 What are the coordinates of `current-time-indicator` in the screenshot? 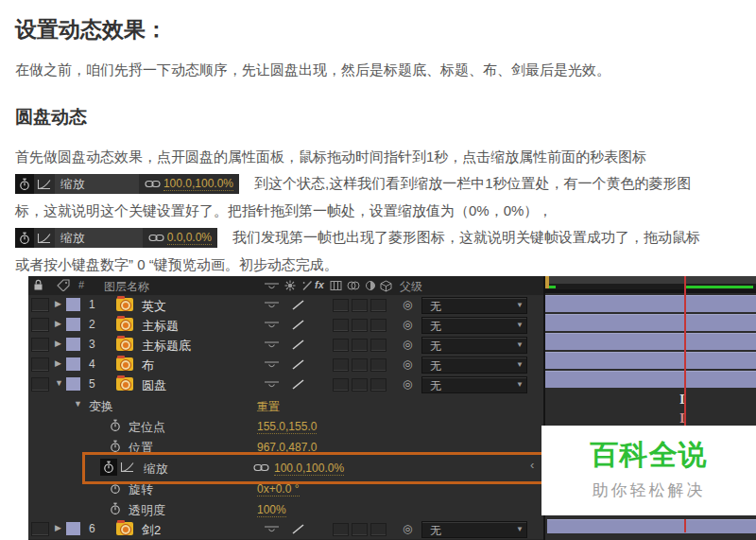 It's located at (685, 351).